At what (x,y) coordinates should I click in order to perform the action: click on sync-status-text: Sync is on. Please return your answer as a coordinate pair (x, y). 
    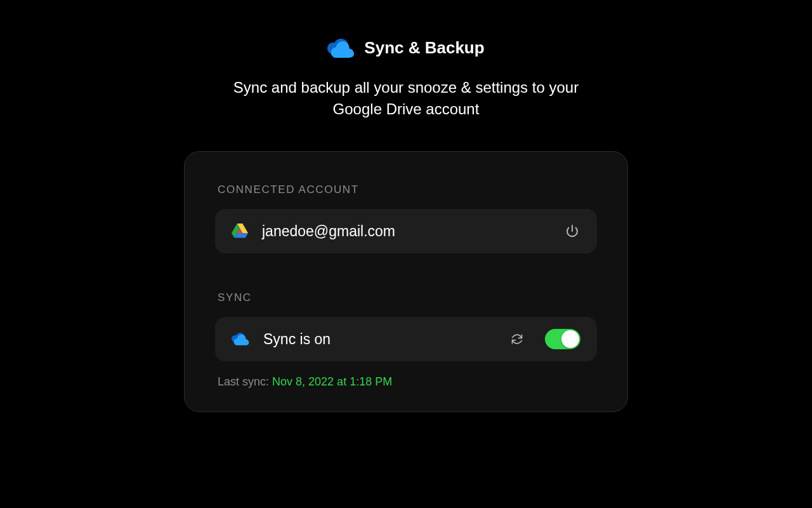
    Looking at the image, I should click on (379, 339).